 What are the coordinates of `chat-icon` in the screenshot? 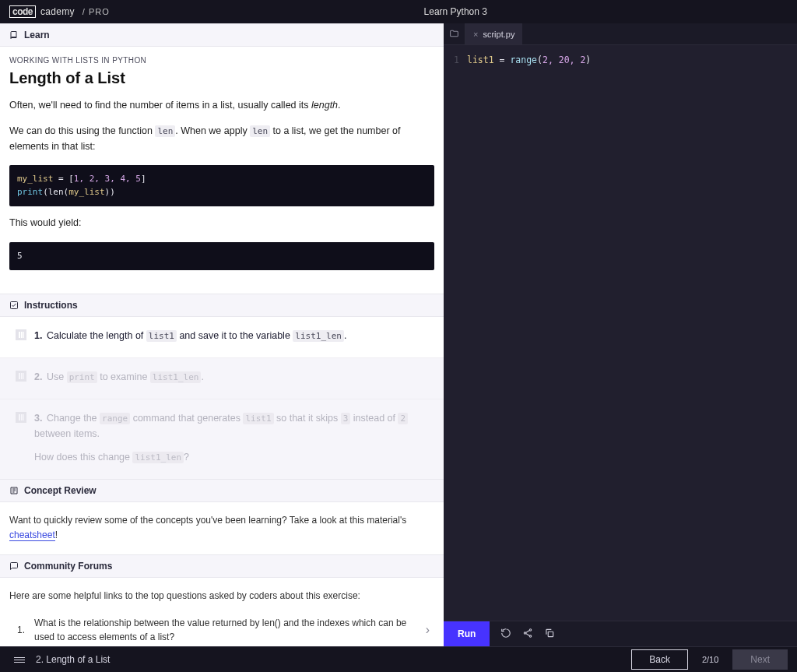 It's located at (14, 566).